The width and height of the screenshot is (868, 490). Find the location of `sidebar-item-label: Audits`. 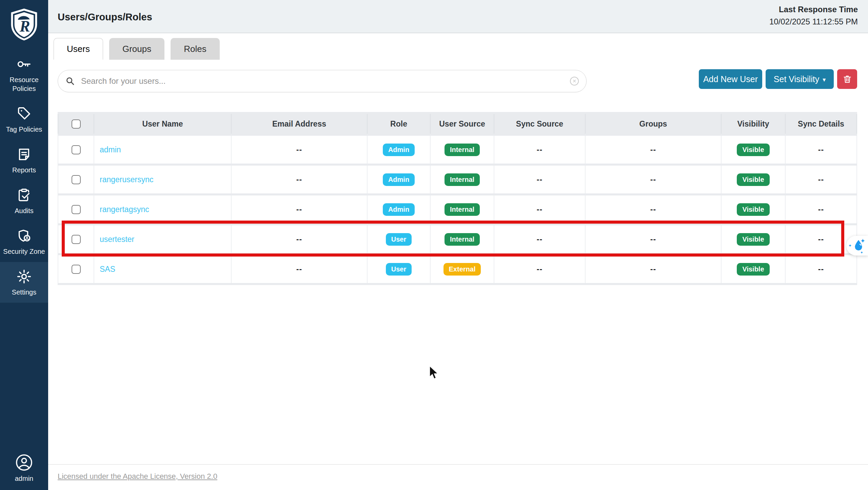

sidebar-item-label: Audits is located at coordinates (24, 211).